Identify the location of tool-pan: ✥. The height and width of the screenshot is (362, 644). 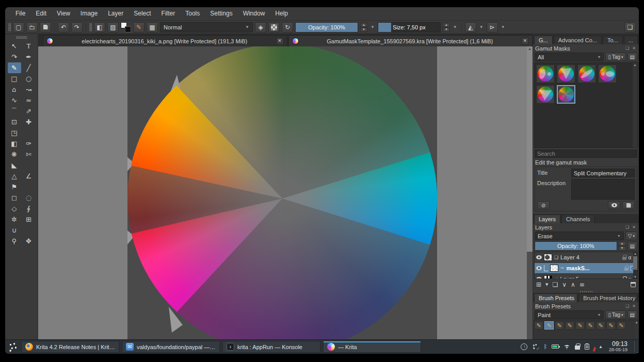
(29, 241).